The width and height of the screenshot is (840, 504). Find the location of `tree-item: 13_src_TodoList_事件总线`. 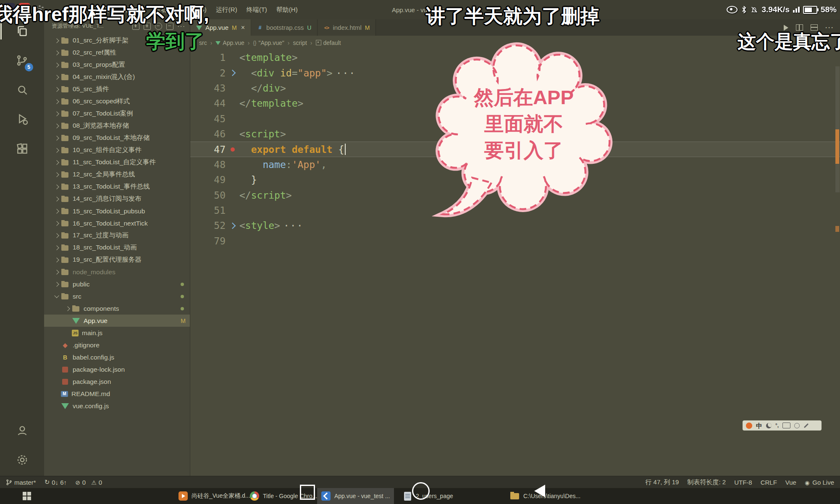

tree-item: 13_src_TodoList_事件总线 is located at coordinates (117, 186).